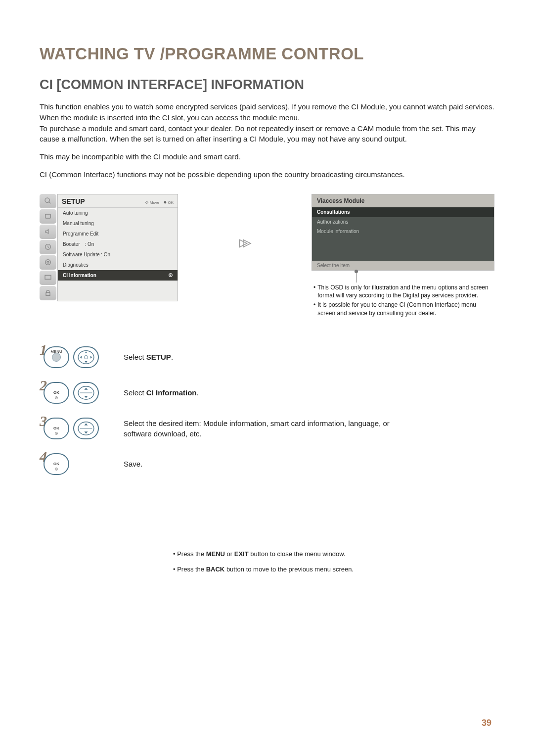  I want to click on sidebar-iconbar, so click(48, 247).